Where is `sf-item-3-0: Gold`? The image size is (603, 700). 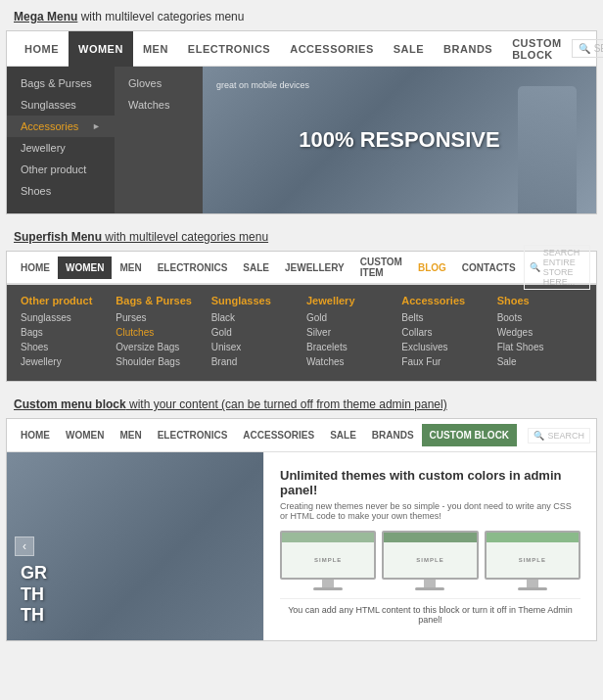 sf-item-3-0: Gold is located at coordinates (348, 317).